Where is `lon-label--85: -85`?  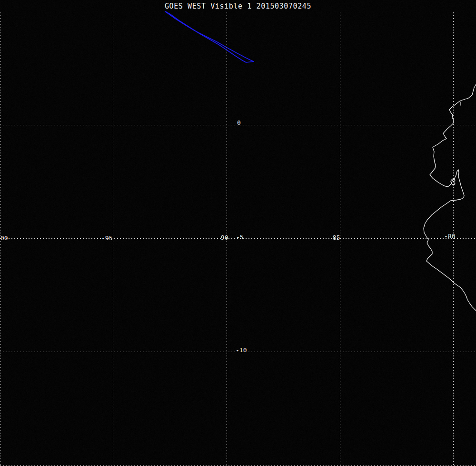
lon-label--85: -85 is located at coordinates (334, 237).